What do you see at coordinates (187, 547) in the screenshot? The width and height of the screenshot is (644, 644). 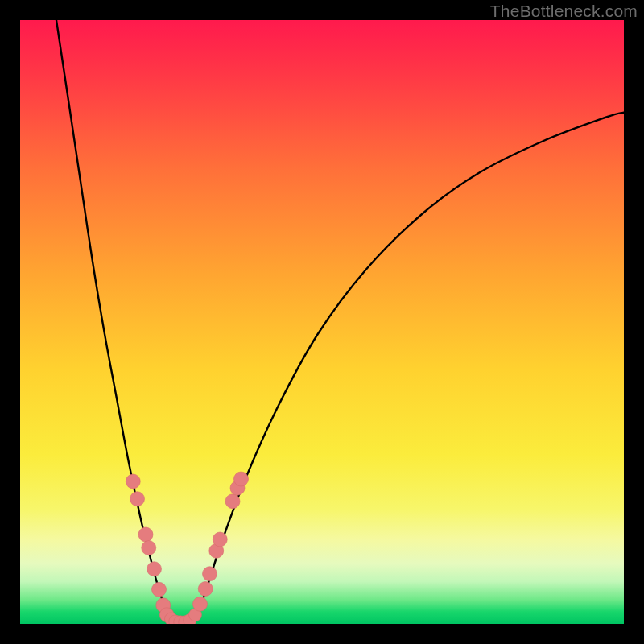 I see `marker-cluster` at bounding box center [187, 547].